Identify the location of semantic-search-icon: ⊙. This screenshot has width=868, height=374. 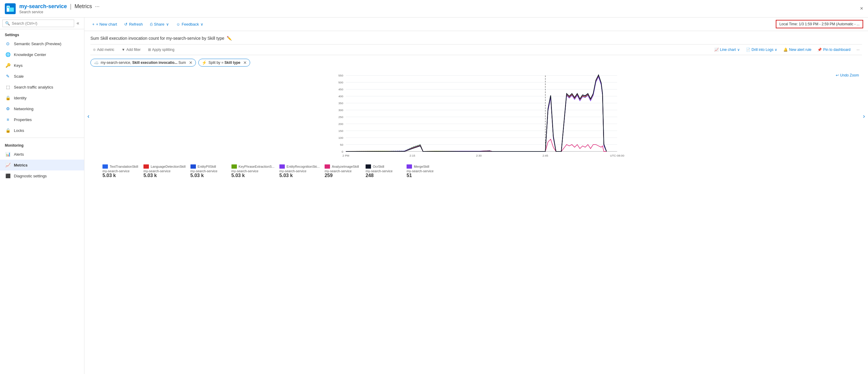
(8, 44).